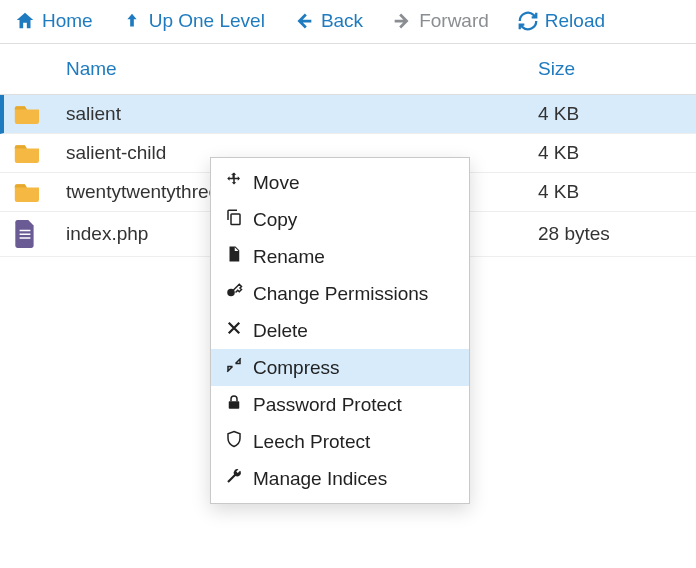 This screenshot has height=568, width=696. Describe the element at coordinates (289, 257) in the screenshot. I see `menu-item-label: Rename` at that location.